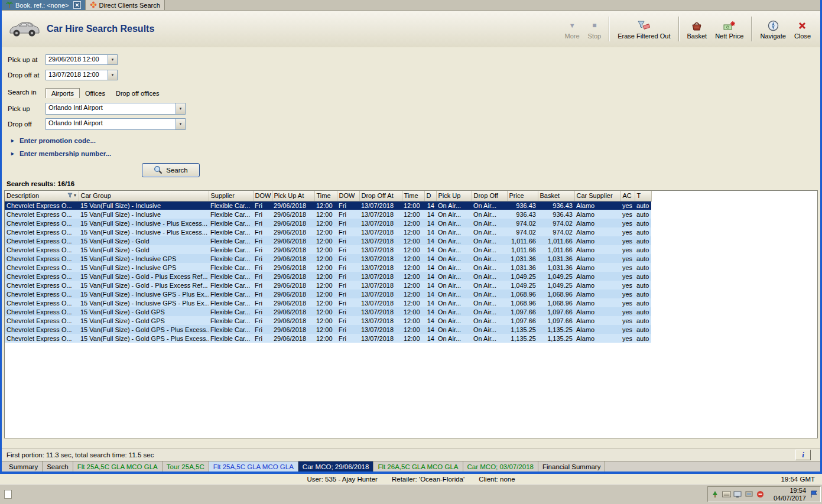  I want to click on search-button: Search, so click(171, 170).